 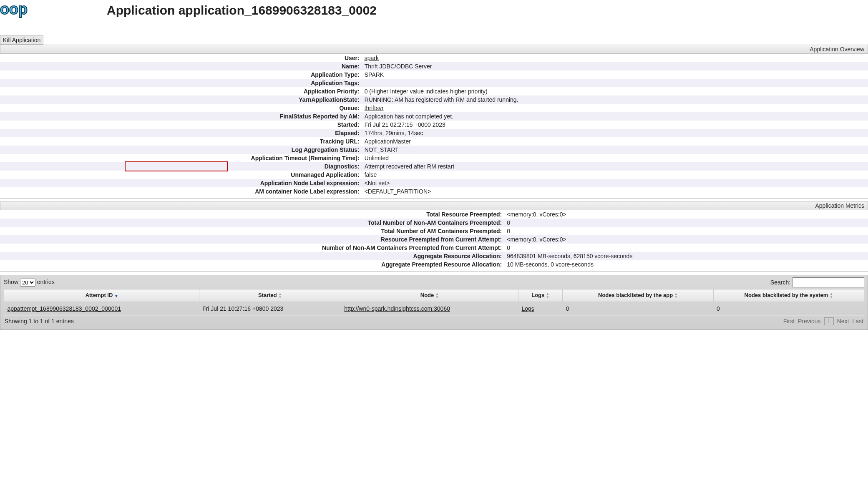 What do you see at coordinates (181, 116) in the screenshot?
I see `overview-key: FinalStatus Reported by AM:` at bounding box center [181, 116].